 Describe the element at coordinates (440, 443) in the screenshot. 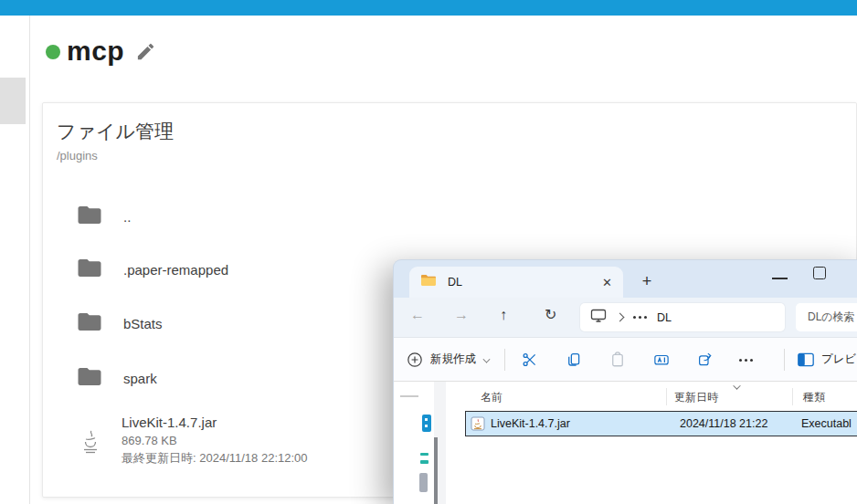

I see `nav-pane-scrollbar` at that location.